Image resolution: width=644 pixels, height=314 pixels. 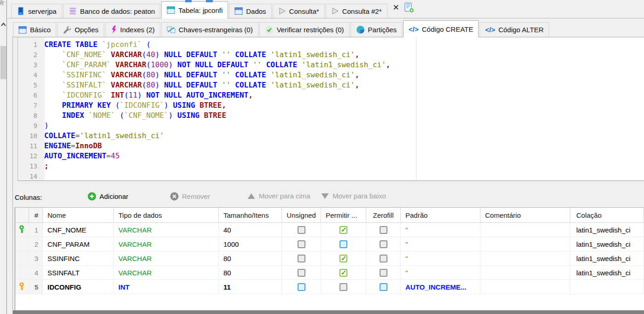 What do you see at coordinates (330, 230) in the screenshot?
I see `grid-row-cnf-nome: 1CNF_NOMEVARCHAR40''latin1_swedish_ci` at bounding box center [330, 230].